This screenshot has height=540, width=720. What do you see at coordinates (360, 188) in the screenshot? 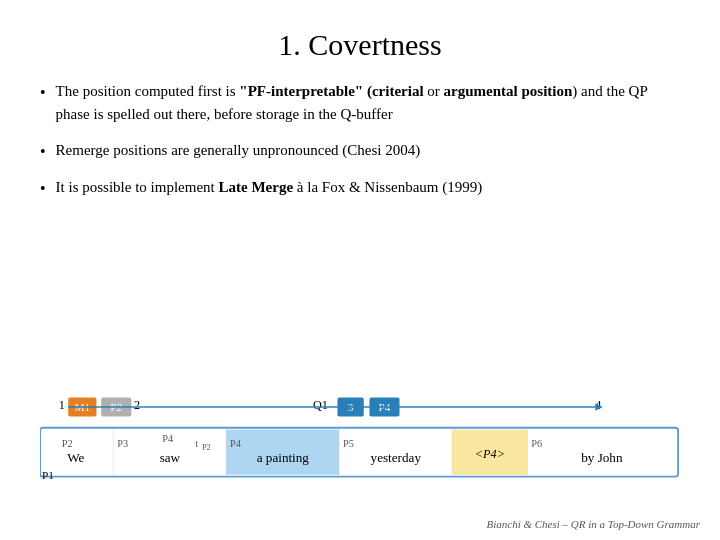
I see `bullet-item-3: • It is possible to implement Late Merge…` at bounding box center [360, 188].